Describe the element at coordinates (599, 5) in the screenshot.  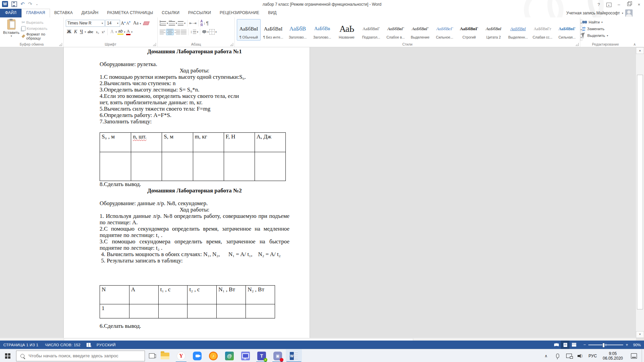
I see `help-button: ?` at that location.